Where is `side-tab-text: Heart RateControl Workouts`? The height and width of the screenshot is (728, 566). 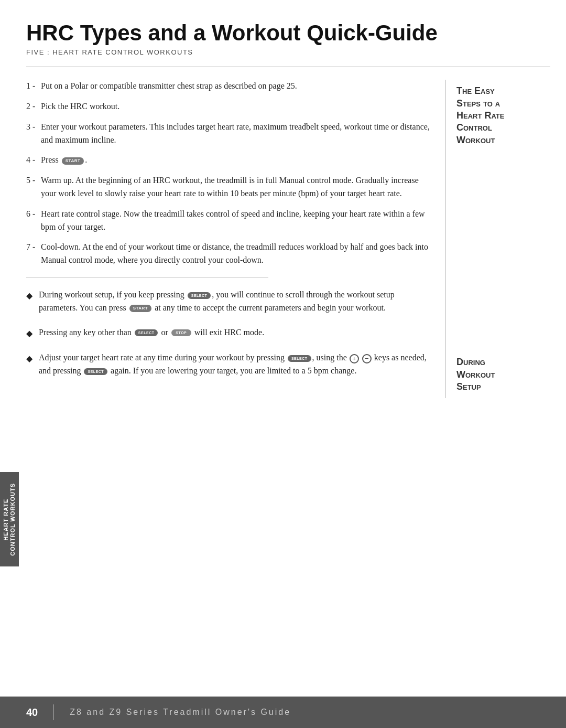
side-tab-text: Heart RateControl Workouts is located at coordinates (9, 519).